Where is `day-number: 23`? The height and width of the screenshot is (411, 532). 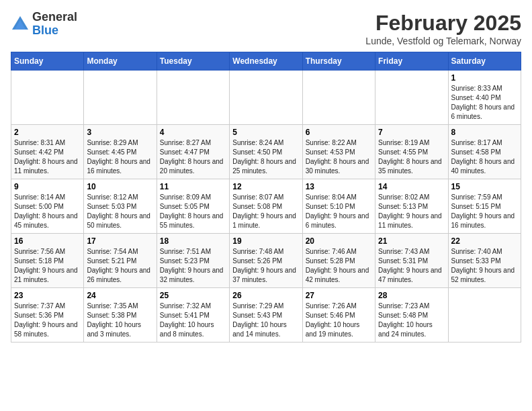
day-number: 23 is located at coordinates (47, 295).